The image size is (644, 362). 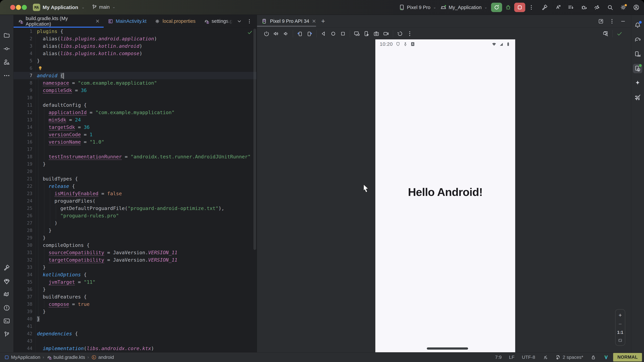 I want to click on add-device-tab-button: +, so click(x=323, y=21).